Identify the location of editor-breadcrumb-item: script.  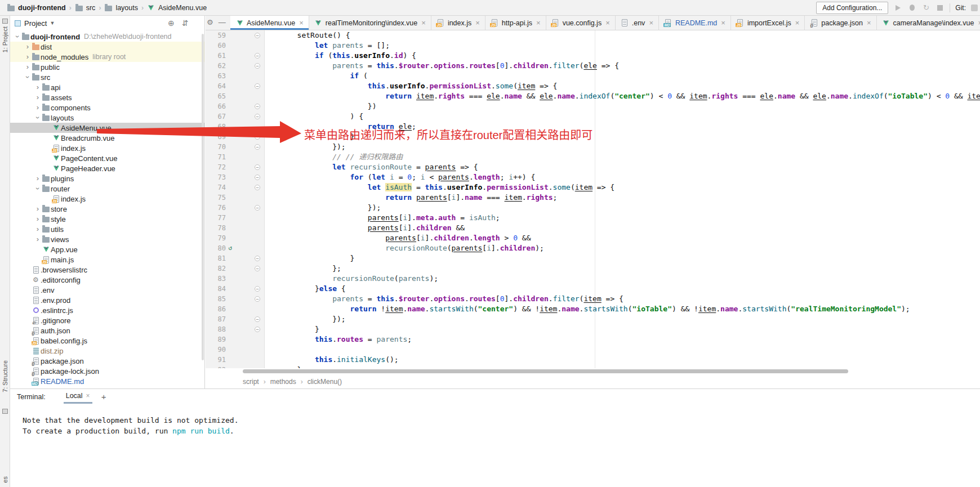
(251, 382).